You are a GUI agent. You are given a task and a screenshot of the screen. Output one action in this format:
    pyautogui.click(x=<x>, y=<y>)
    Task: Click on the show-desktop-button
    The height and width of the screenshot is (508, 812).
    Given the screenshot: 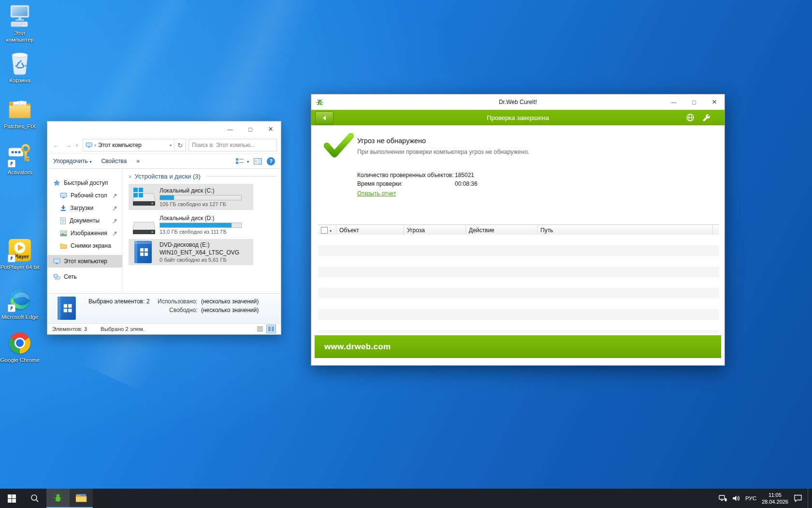 What is the action you would take?
    pyautogui.click(x=809, y=498)
    